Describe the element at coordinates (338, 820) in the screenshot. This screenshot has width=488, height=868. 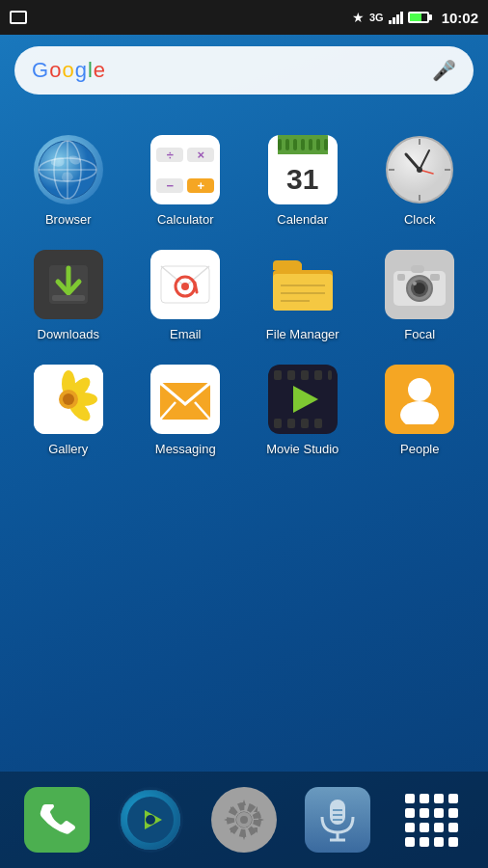
I see `dock-recorder` at that location.